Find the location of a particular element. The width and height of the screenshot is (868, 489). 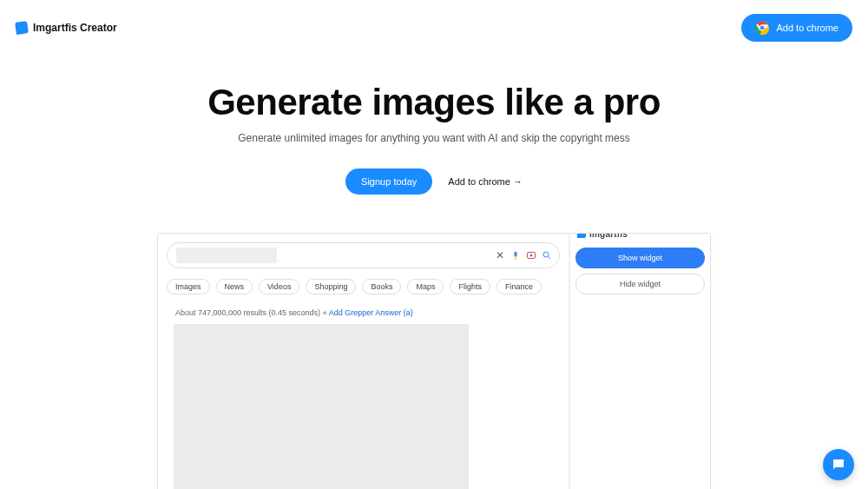

add-to-chrome-link: Add to chrome → is located at coordinates (485, 182).